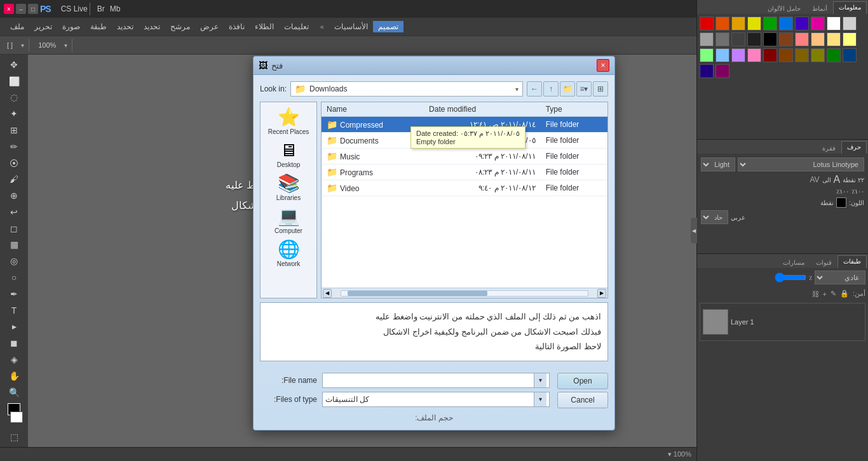 The image size is (868, 461). What do you see at coordinates (584, 89) in the screenshot?
I see `nav-view-menu-button: ≡▾` at bounding box center [584, 89].